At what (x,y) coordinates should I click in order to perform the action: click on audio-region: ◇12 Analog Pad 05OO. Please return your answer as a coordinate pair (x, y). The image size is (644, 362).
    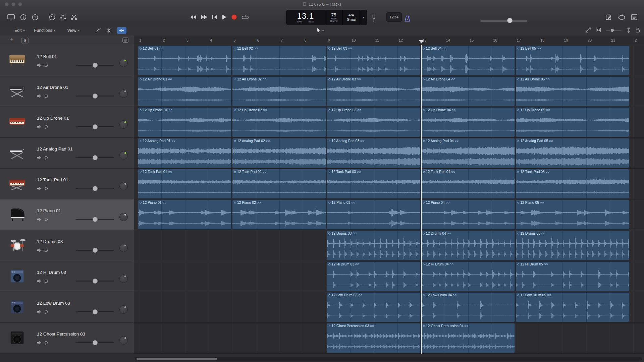
    Looking at the image, I should click on (572, 153).